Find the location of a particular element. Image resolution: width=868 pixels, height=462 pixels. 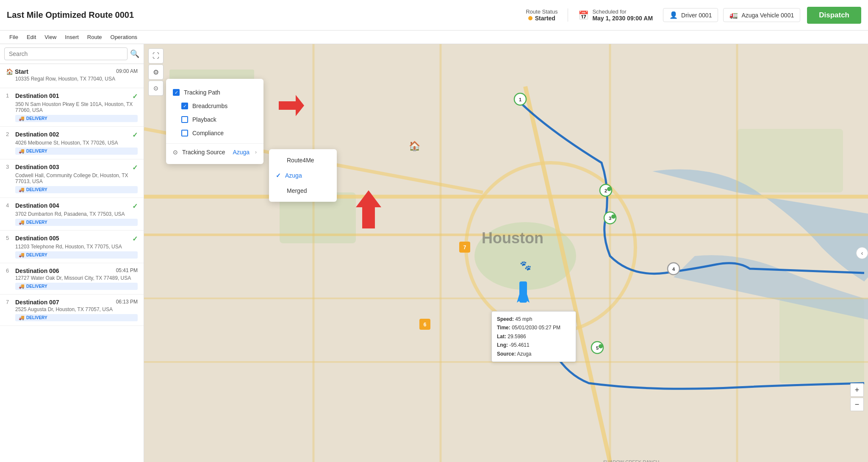

stop-item: 🏠Start09:00 AM10335 Regal Row, Houston, … is located at coordinates (72, 76).